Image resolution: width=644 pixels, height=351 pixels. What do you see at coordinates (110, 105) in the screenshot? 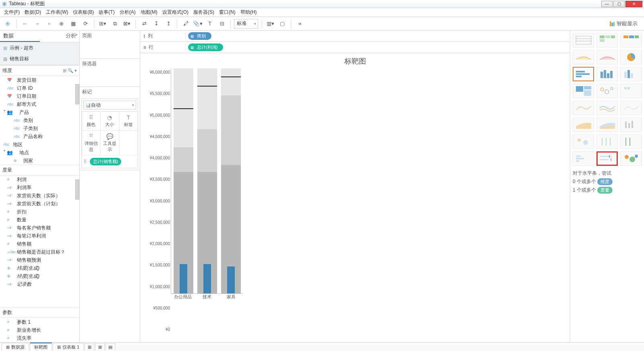
I see `mark-type-select: 📊 自动` at bounding box center [110, 105].